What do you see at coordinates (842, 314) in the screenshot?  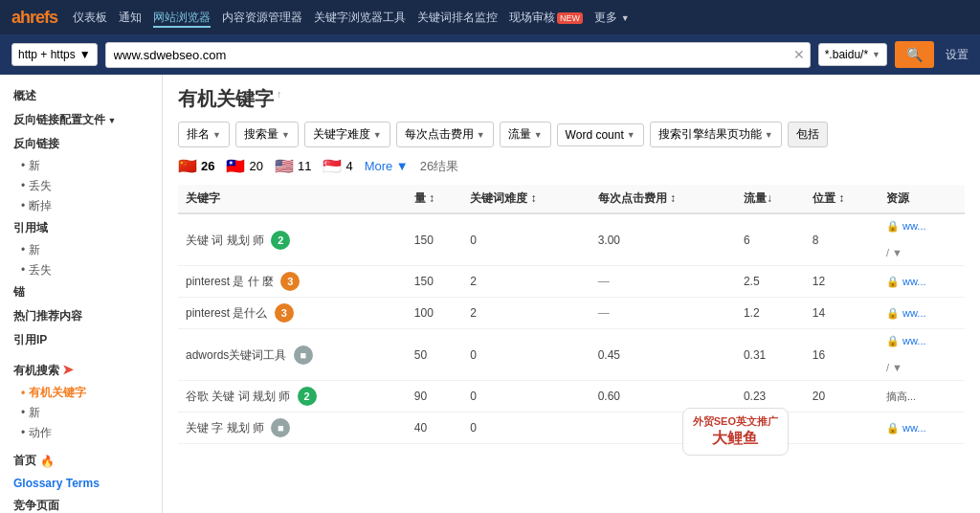 I see `position-cell: 14` at bounding box center [842, 314].